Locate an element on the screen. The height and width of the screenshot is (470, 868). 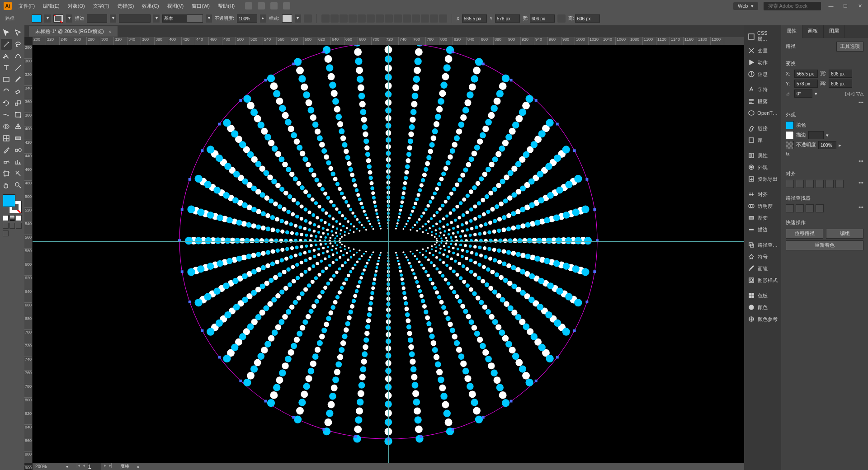
panel-asset-export: 资源导出 is located at coordinates (763, 179).